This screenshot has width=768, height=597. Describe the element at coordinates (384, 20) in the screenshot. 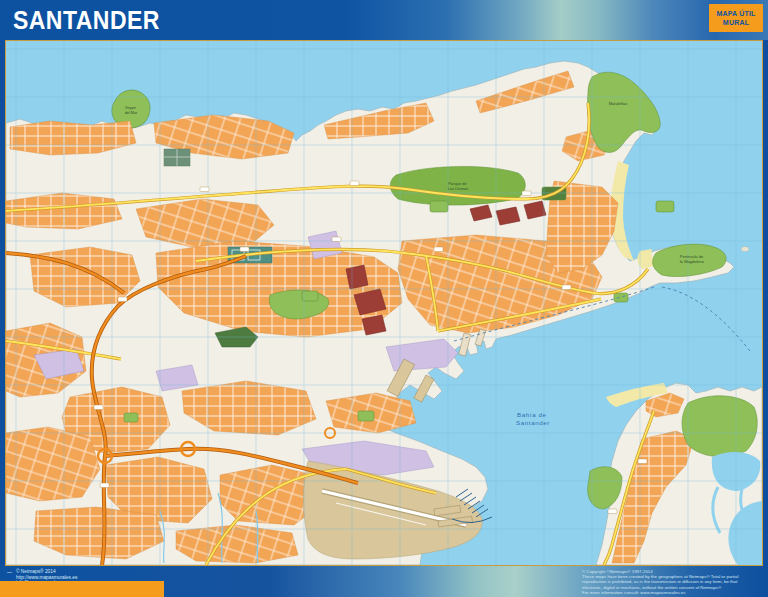

I see `header-bar: SANTANDER MAPA ÚTIL MURAL` at that location.